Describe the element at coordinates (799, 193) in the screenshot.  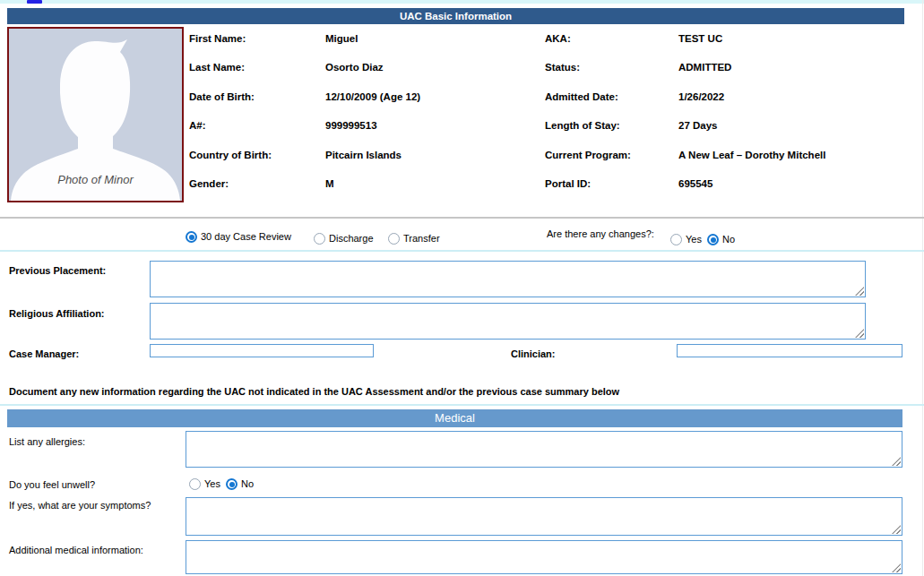
I see `portal-id-value: 695545` at that location.